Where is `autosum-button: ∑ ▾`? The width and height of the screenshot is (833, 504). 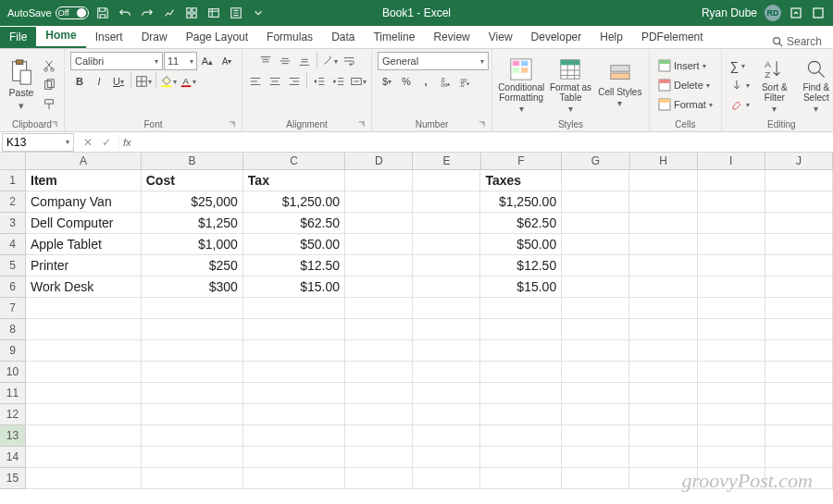
autosum-button: ∑ ▾ is located at coordinates (738, 66).